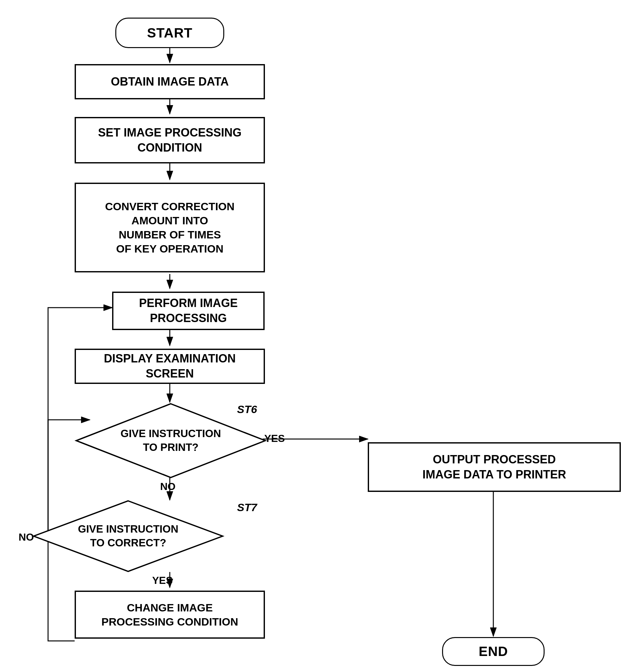  Describe the element at coordinates (189, 311) in the screenshot. I see `st4-process: PERFORM IMAGE PROCESSING` at that location.